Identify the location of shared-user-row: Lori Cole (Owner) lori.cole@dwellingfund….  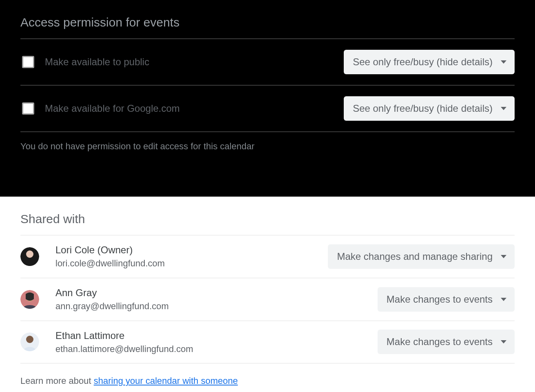
(268, 257).